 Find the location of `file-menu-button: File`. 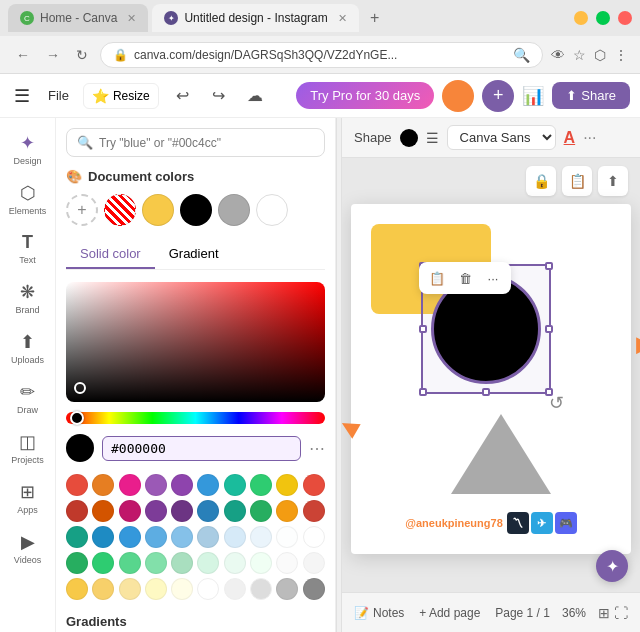

file-menu-button: File is located at coordinates (58, 96).